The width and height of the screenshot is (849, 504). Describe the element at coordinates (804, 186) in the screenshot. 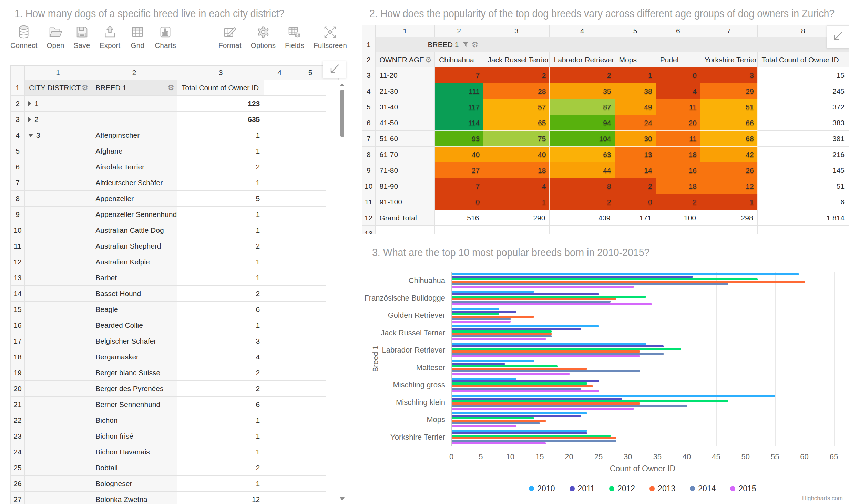

I see `row-total-cell: 51` at that location.